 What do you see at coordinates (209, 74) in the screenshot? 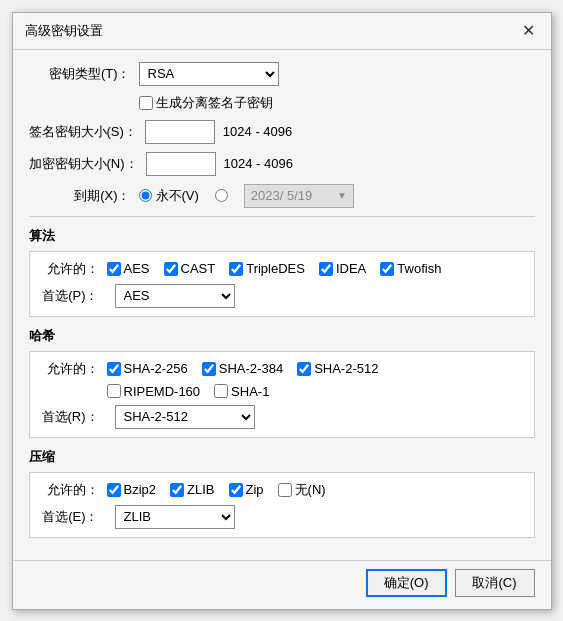
I see `key-type-control: RSA DSA ECDSA` at bounding box center [209, 74].